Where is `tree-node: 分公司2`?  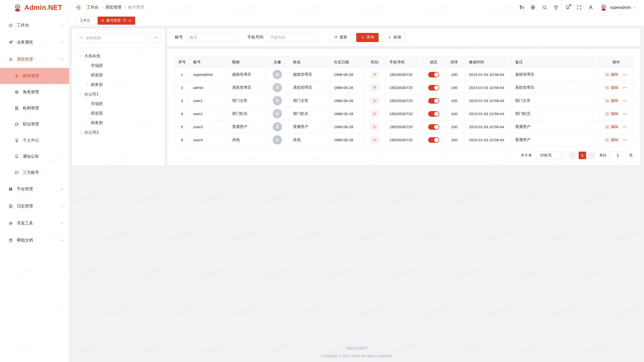 tree-node: 分公司2 is located at coordinates (118, 132).